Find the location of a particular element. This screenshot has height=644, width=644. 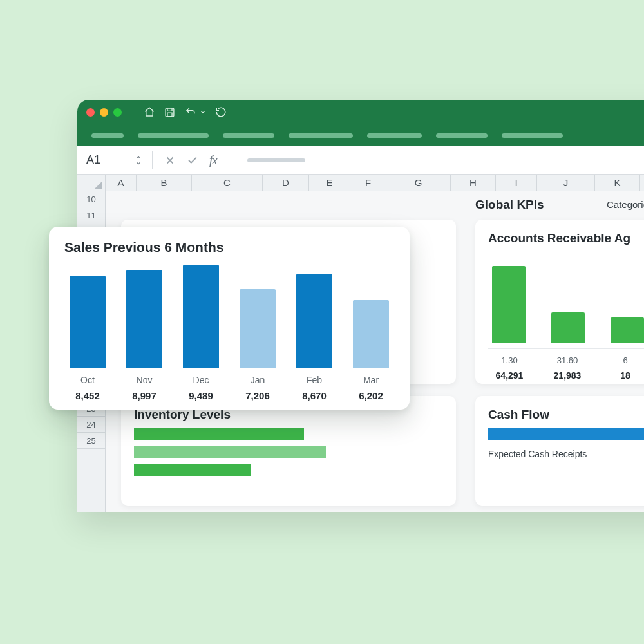

panel-title: Inventory Levels is located at coordinates (289, 415).